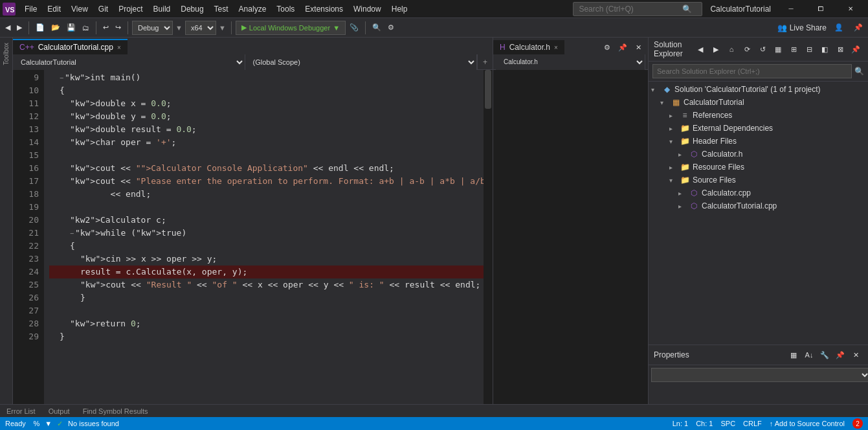  What do you see at coordinates (840, 49) in the screenshot?
I see `se-btn-preview: ⊠` at bounding box center [840, 49].